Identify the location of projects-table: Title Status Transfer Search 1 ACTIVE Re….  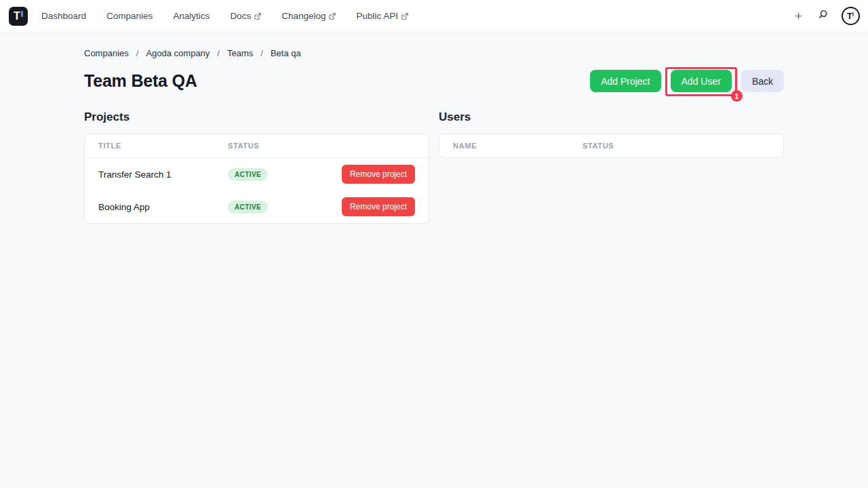
(256, 179).